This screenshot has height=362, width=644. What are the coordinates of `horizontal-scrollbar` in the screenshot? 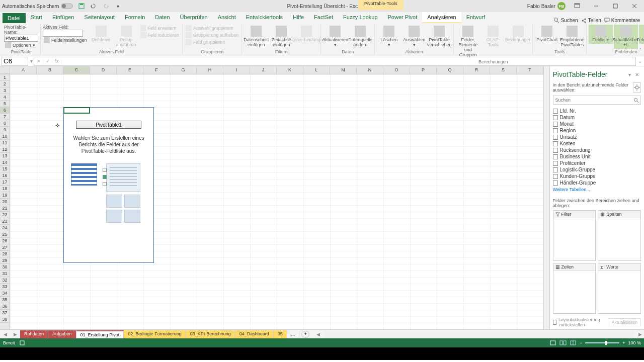 It's located at (479, 334).